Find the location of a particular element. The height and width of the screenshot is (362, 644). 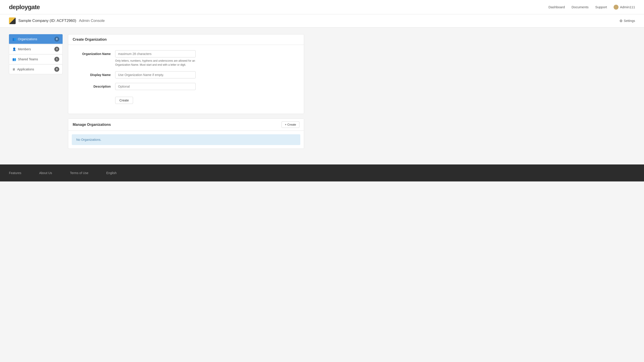

shared-teams-badge: 1 is located at coordinates (57, 59).